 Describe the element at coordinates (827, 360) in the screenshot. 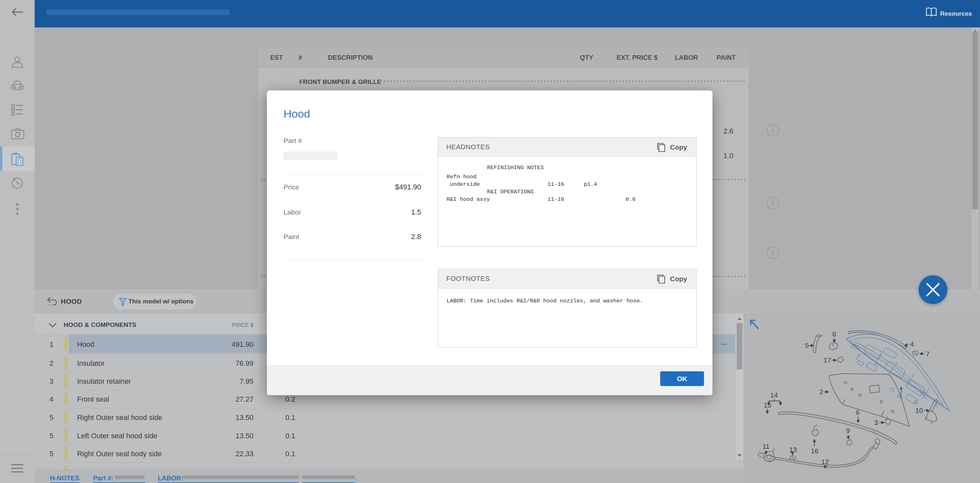

I see `svg-text: 17` at that location.